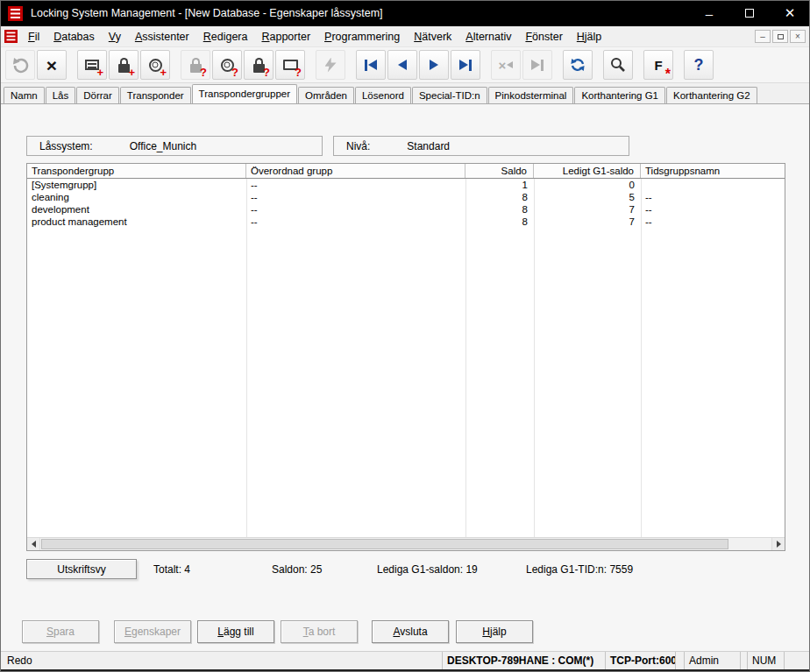 This screenshot has width=810, height=672. I want to click on menu-item-hjalp: Hjälp, so click(589, 37).